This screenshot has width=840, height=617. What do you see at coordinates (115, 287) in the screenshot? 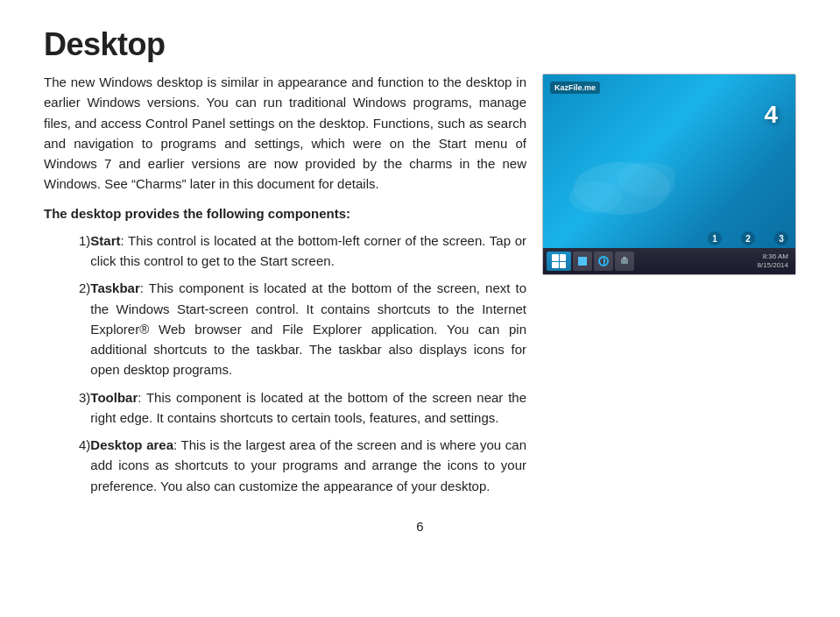
I see `term-taskbar: Taskbar` at bounding box center [115, 287].